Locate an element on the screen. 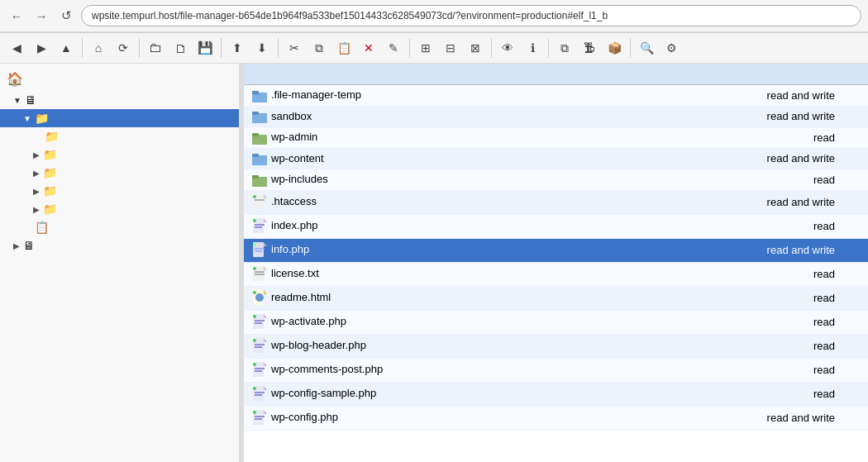 This screenshot has height=462, width=868. sidebar-item-wp-content: ▶ 📁 is located at coordinates (119, 191).